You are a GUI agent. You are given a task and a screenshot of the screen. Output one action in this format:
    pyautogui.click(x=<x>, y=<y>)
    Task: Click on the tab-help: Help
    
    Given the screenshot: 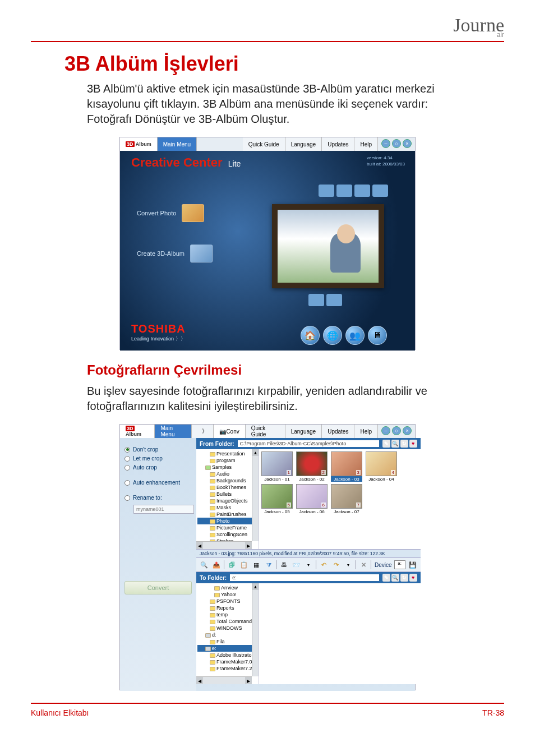 What is the action you would take?
    pyautogui.click(x=366, y=144)
    